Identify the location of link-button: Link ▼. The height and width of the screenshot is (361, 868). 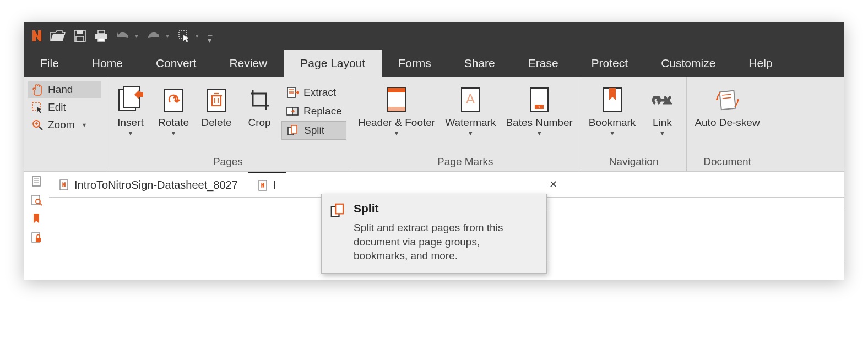
(662, 109).